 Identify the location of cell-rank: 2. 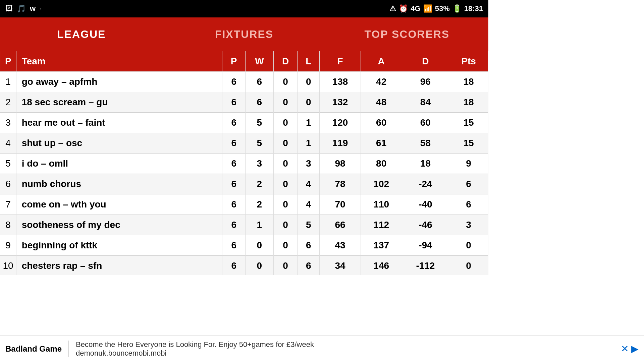
(8, 103).